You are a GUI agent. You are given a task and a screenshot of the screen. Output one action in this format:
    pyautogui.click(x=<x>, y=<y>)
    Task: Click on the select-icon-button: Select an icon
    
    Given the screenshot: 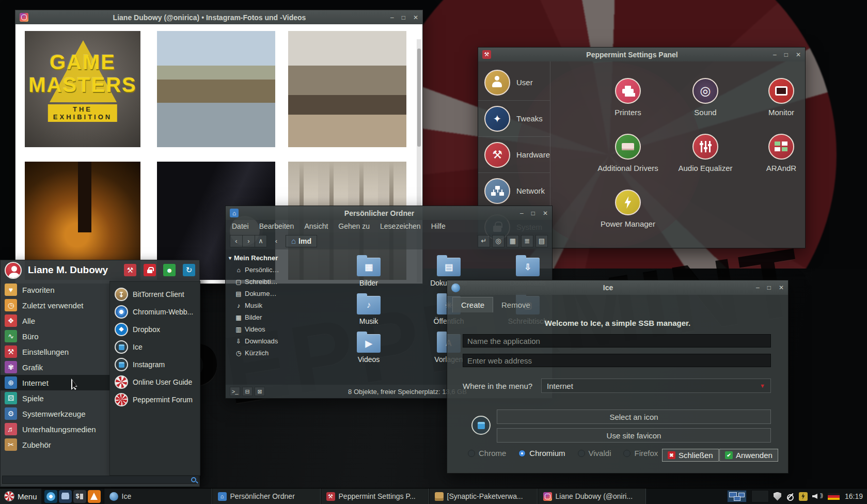 What is the action you would take?
    pyautogui.click(x=634, y=417)
    